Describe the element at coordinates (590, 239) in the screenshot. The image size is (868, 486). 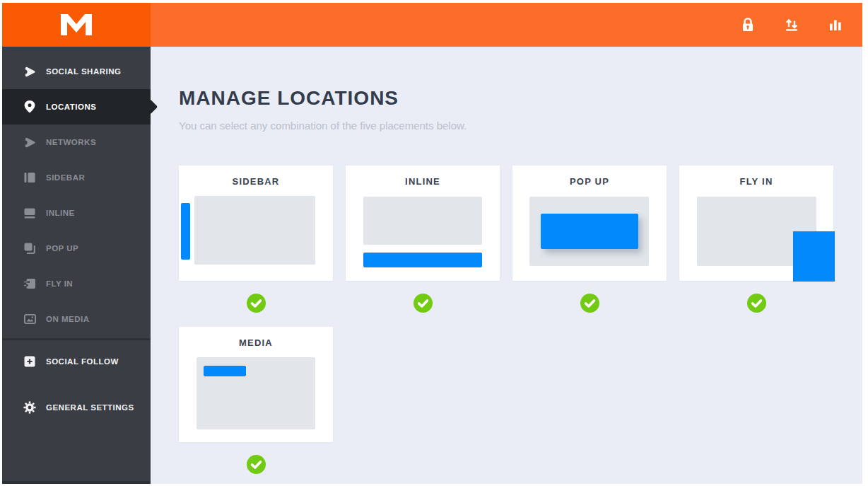
I see `placement-pop-up: POP UP` at that location.